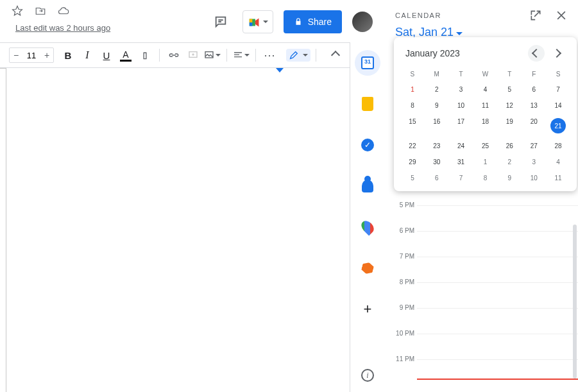 This screenshot has width=578, height=392. Describe the element at coordinates (212, 55) in the screenshot. I see `insert-image-button` at that location.